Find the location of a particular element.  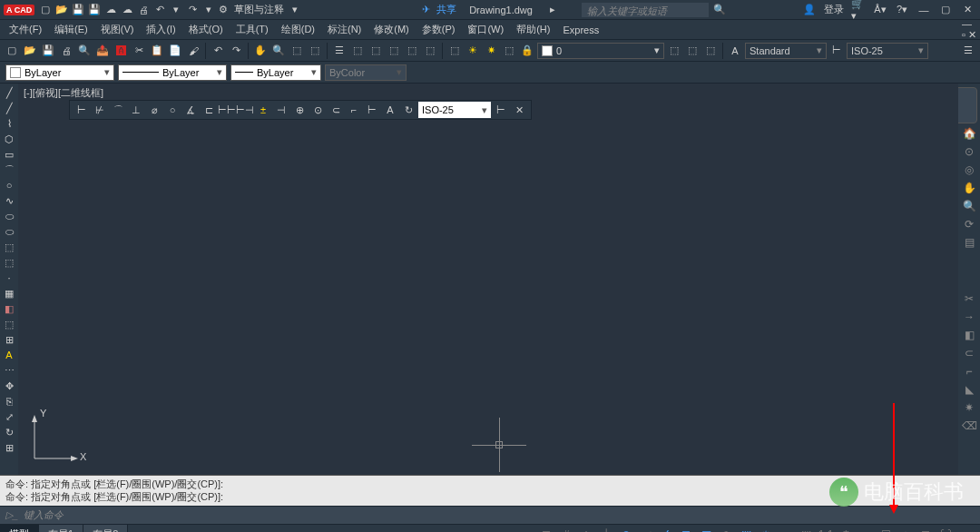

osnap-icon: ∠ is located at coordinates (666, 530).